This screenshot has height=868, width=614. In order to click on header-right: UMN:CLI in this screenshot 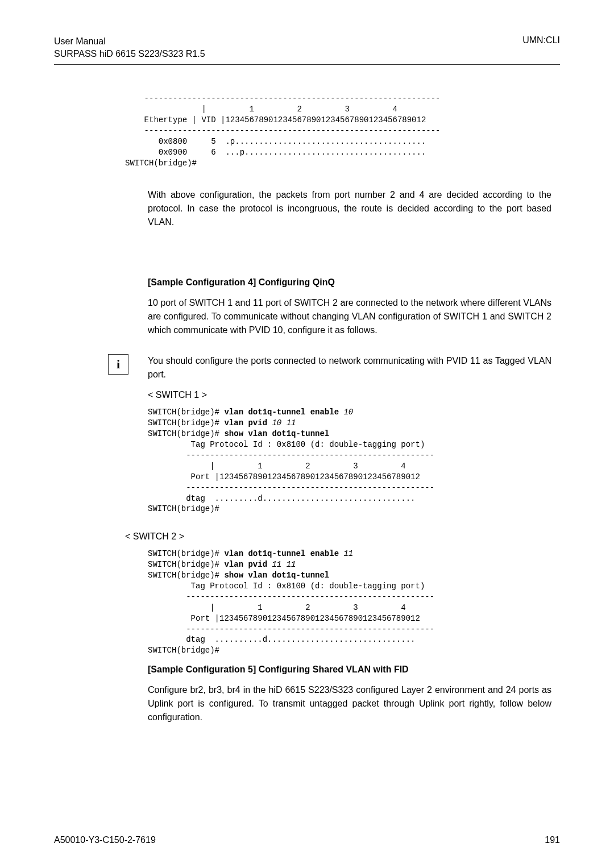, I will do `click(541, 48)`.